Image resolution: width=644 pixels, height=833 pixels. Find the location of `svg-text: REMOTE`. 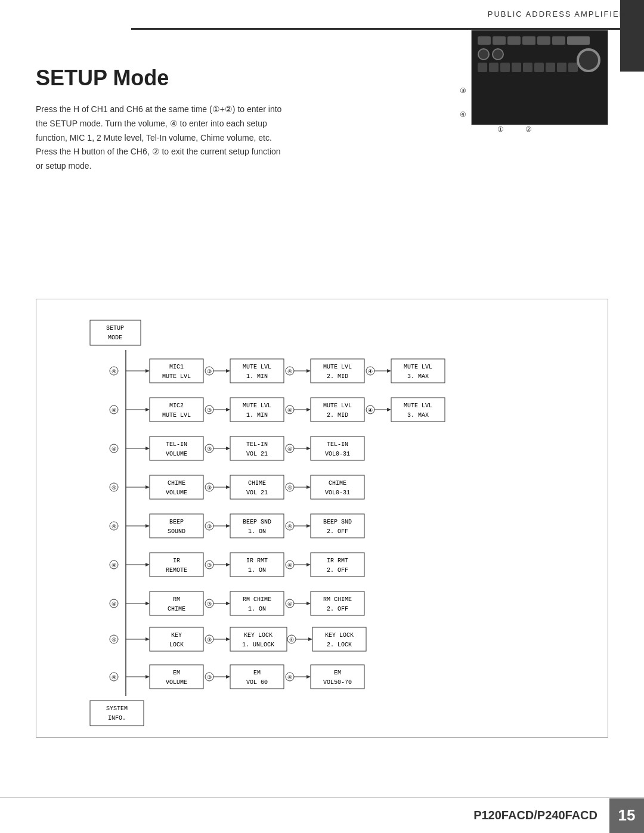

svg-text: REMOTE is located at coordinates (177, 570).